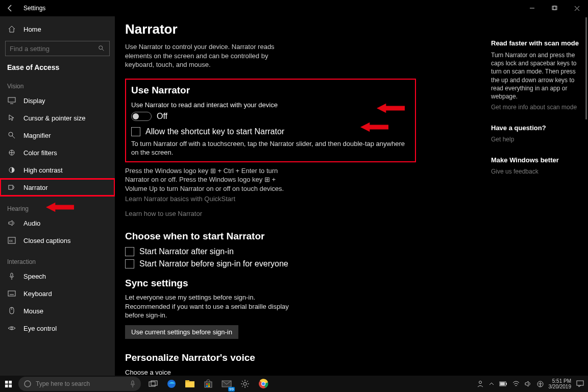  I want to click on store-icon, so click(208, 384).